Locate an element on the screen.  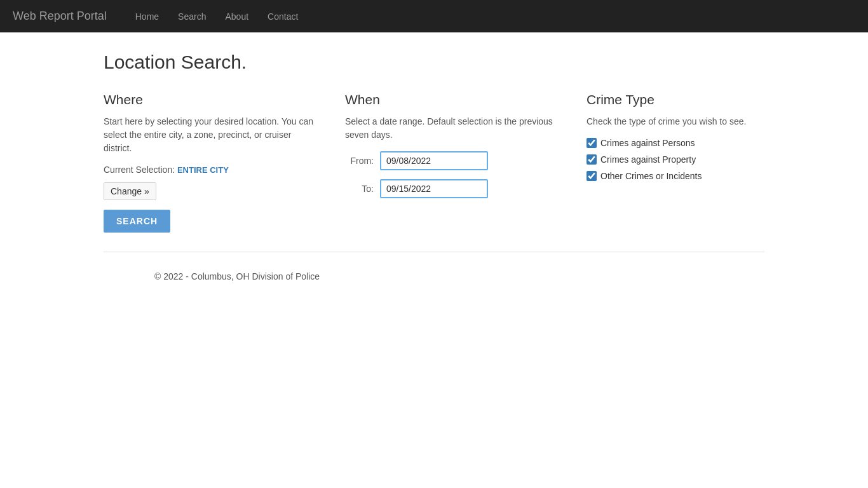
search-button: SEARCH is located at coordinates (137, 221).